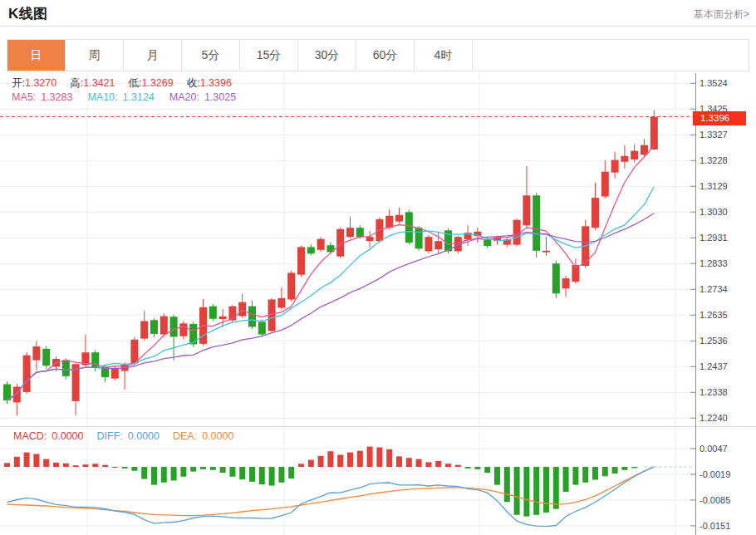  What do you see at coordinates (719, 118) in the screenshot?
I see `current-price-badge: 1.3396` at bounding box center [719, 118].